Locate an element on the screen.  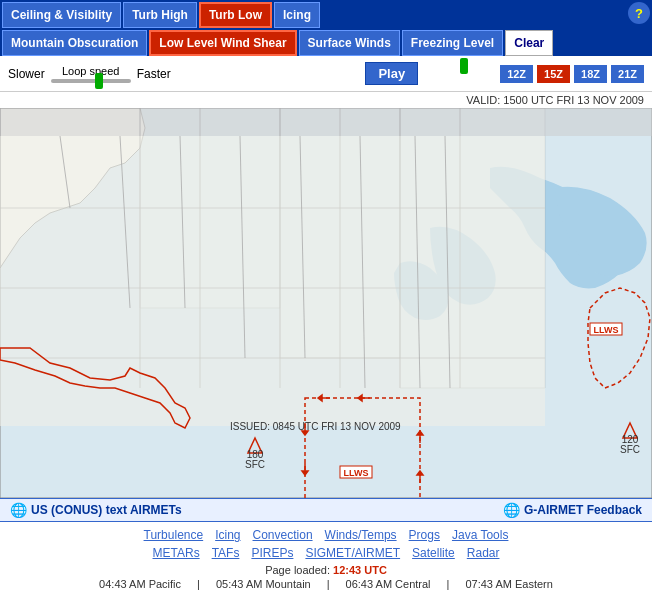
issued-label: ISSUED: 0845 UTC FRI 13 NOV 2009 is located at coordinates (316, 426).